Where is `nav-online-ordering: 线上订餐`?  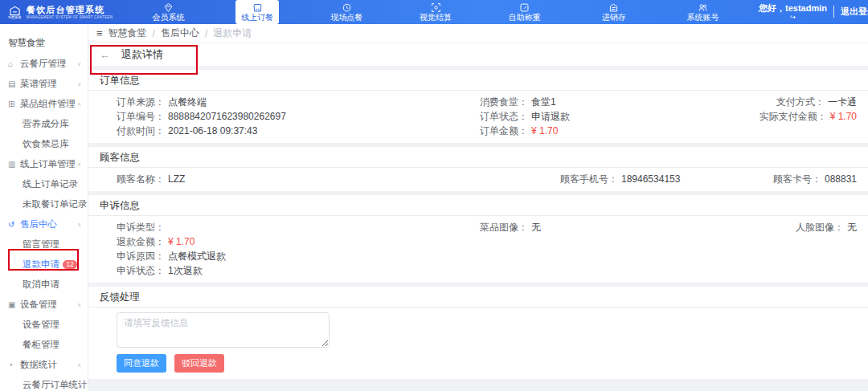
nav-online-ordering: 线上订餐 is located at coordinates (257, 12).